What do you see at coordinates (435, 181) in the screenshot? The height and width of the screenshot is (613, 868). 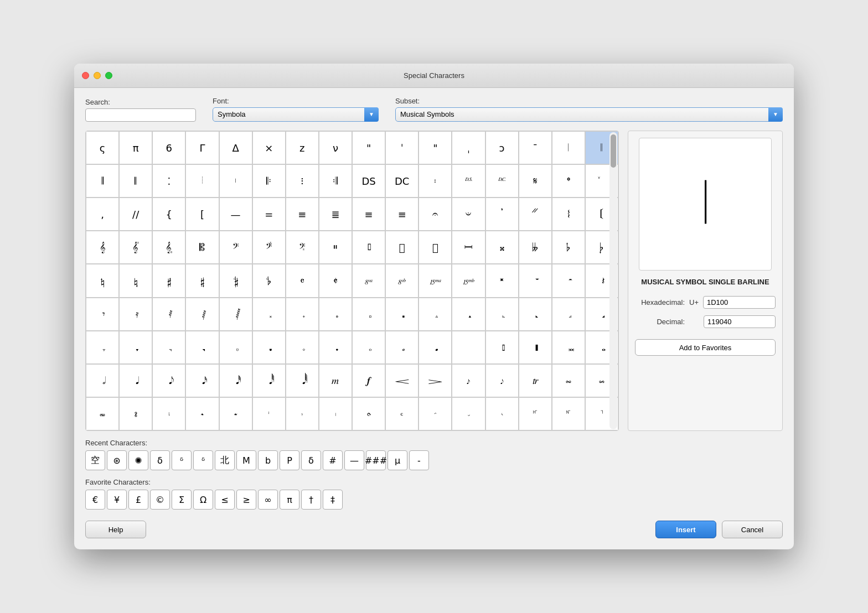 I see `char-cell: 𝄈` at bounding box center [435, 181].